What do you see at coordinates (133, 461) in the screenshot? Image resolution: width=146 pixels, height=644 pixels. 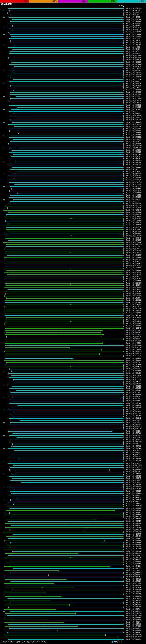 I see `hit-accession-label: UniRef100_Q9WU15` at bounding box center [133, 461].